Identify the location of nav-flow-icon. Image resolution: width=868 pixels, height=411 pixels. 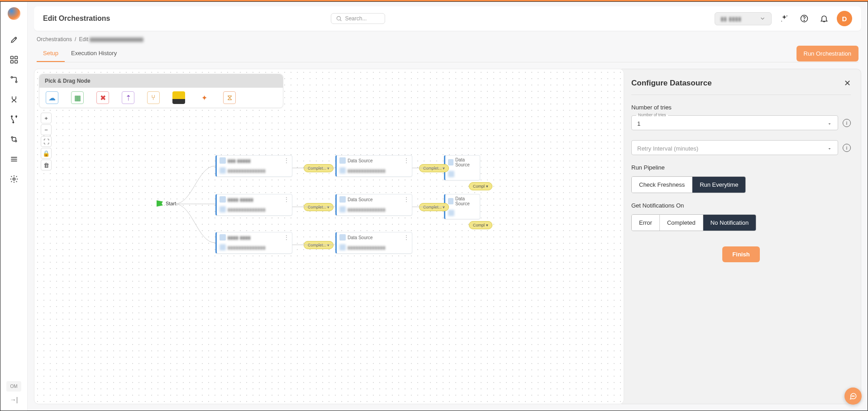
(14, 80).